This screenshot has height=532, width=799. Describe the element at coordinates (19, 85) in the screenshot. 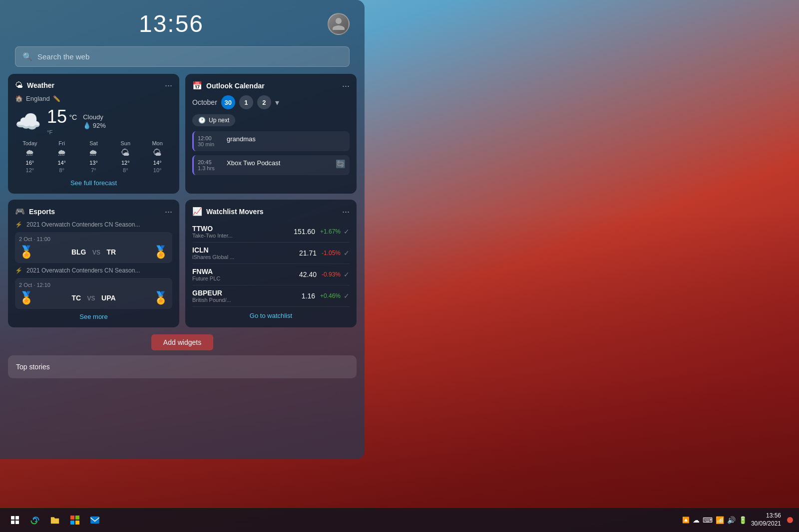

I see `weather-icon: 🌤` at that location.